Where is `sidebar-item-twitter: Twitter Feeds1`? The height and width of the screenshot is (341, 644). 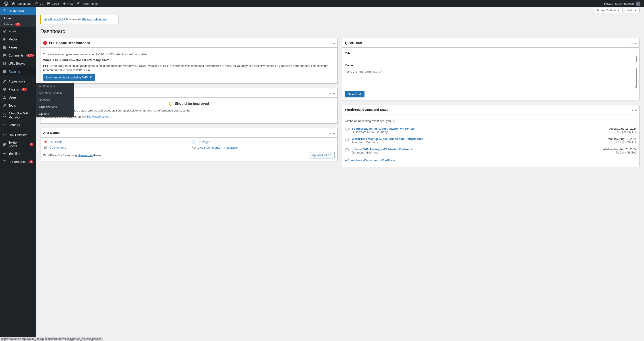 sidebar-item-twitter: Twitter Feeds1 is located at coordinates (18, 144).